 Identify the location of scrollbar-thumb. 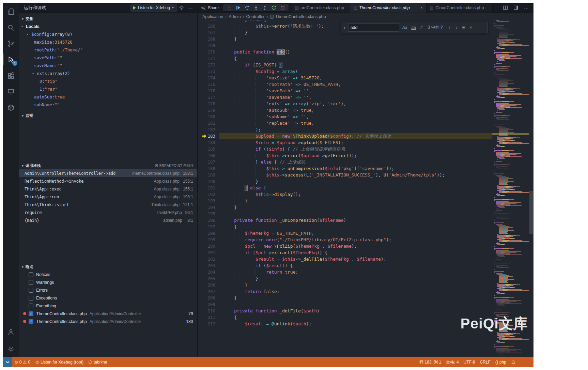
(531, 213).